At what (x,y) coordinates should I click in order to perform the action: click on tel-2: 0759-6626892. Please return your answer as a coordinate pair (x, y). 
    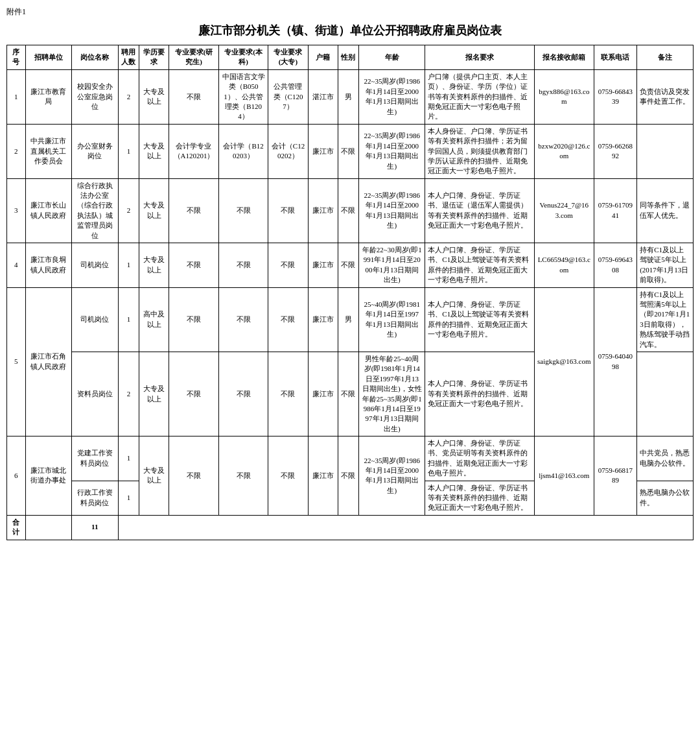
    Looking at the image, I should click on (615, 151).